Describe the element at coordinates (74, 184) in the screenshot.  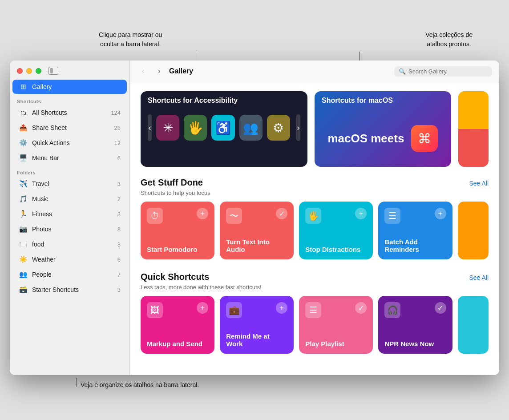
I see `travel-label: Travel` at that location.